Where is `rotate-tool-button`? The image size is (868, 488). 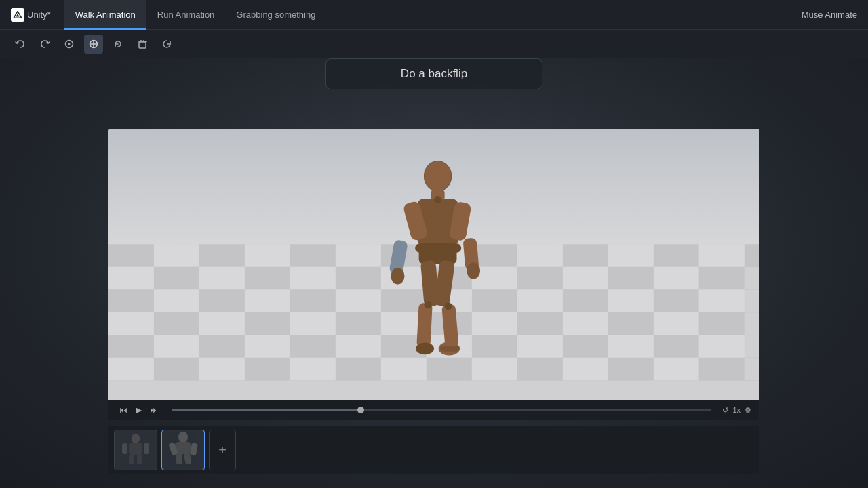
rotate-tool-button is located at coordinates (118, 44).